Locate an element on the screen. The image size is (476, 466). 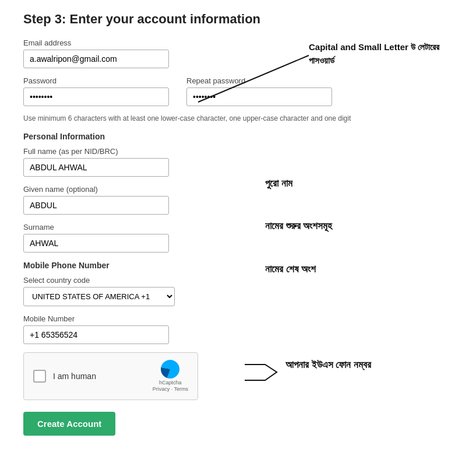
country-code-select: UNITED STATES OF AMERICA +1 UNITED KINGD… is located at coordinates (99, 296).